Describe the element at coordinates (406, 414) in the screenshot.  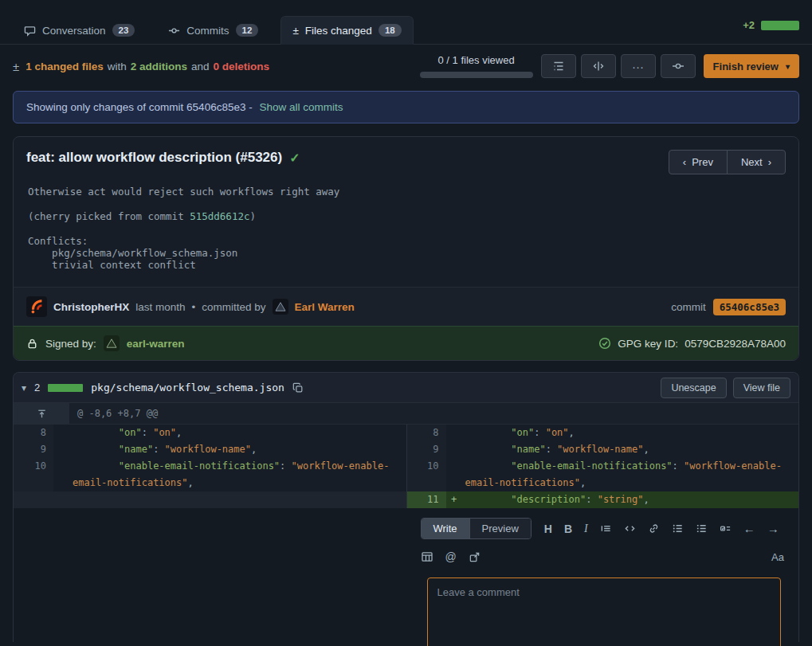
I see `hunk-header-row: @ -8,6 +8,7 @@` at that location.